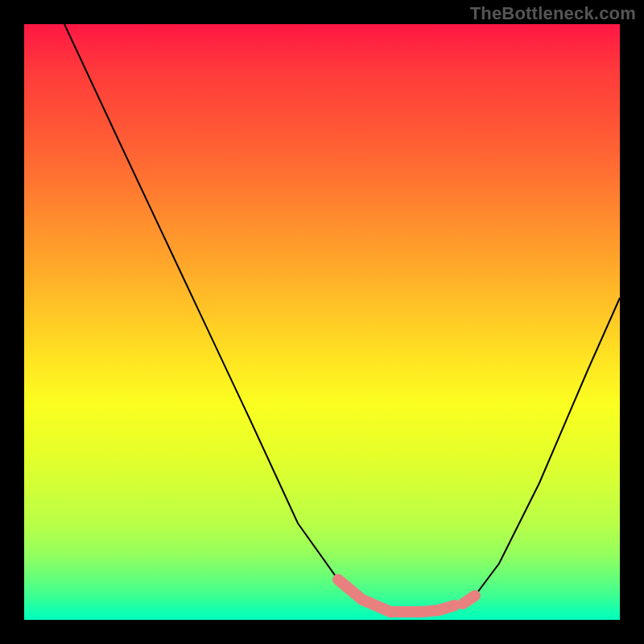 This screenshot has height=644, width=644. I want to click on pink-bottom, so click(423, 609).